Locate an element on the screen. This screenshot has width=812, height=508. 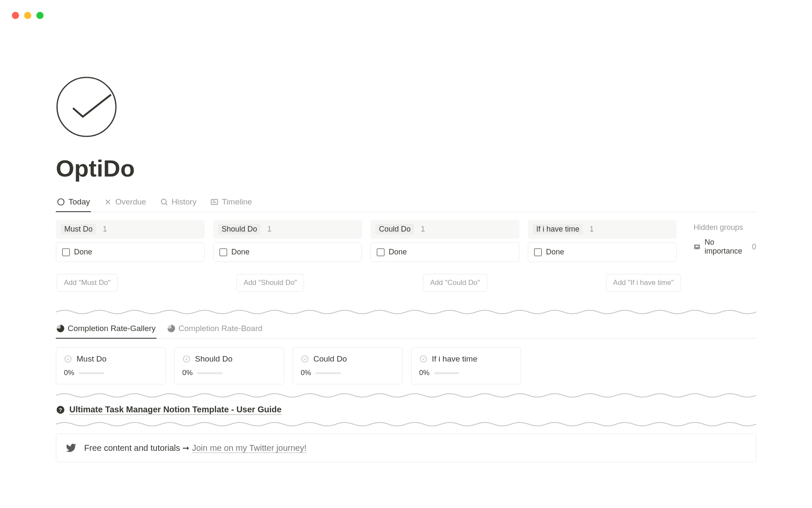
maximize-window-icon is located at coordinates (40, 15).